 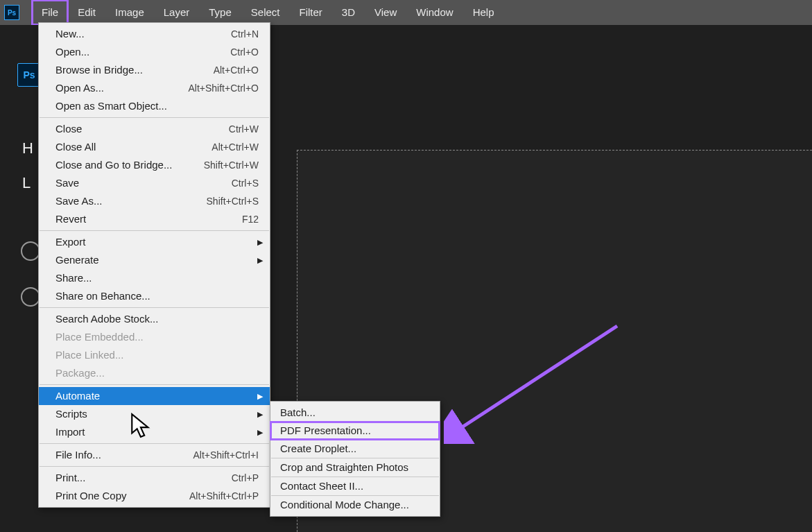 I want to click on app-icon: Ps, so click(x=12, y=12).